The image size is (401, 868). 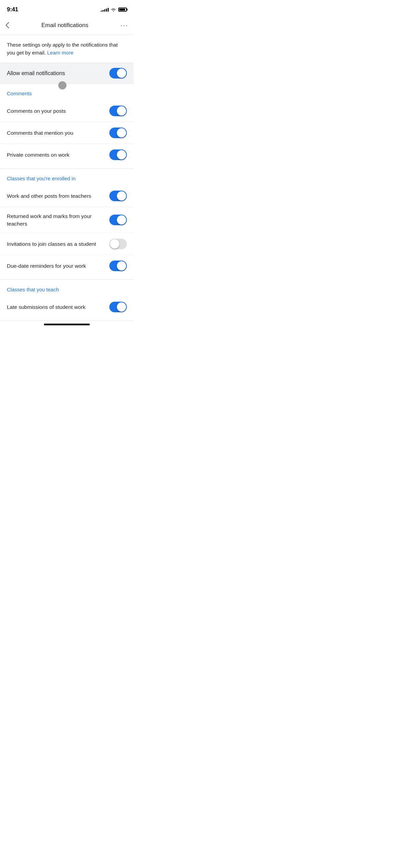 What do you see at coordinates (19, 93) in the screenshot?
I see `comments-header-text: Comments` at bounding box center [19, 93].